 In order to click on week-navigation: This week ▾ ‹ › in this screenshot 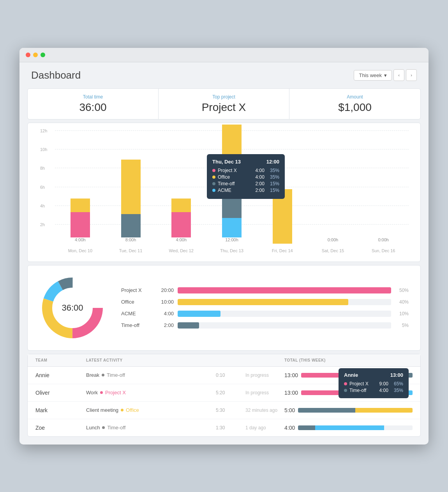, I will do `click(385, 75)`.